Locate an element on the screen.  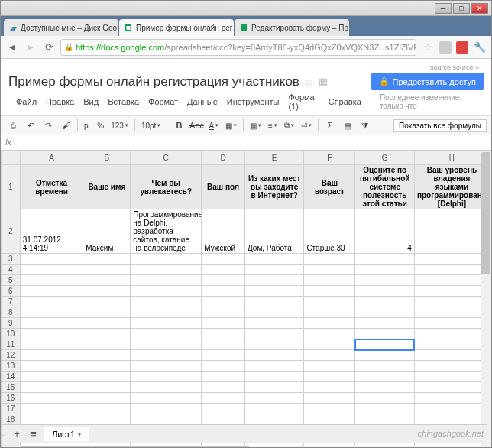
percent-button: % is located at coordinates (101, 125).